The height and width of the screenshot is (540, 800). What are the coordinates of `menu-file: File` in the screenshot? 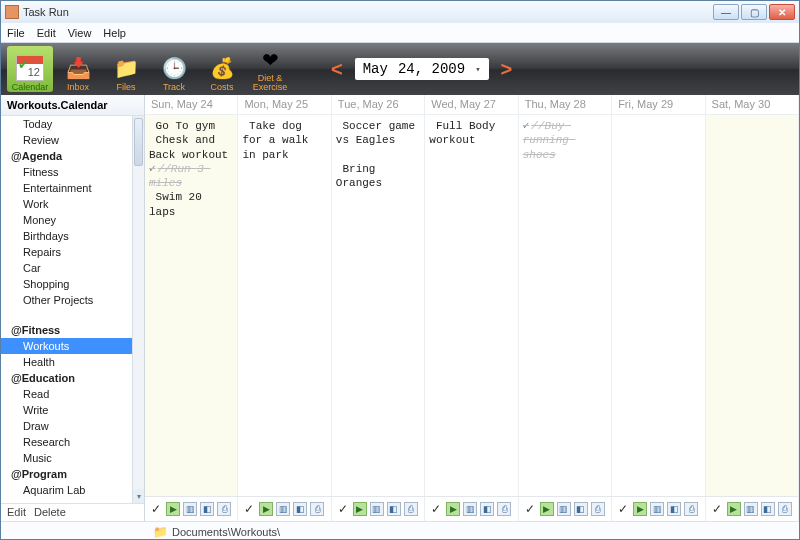 It's located at (16, 33).